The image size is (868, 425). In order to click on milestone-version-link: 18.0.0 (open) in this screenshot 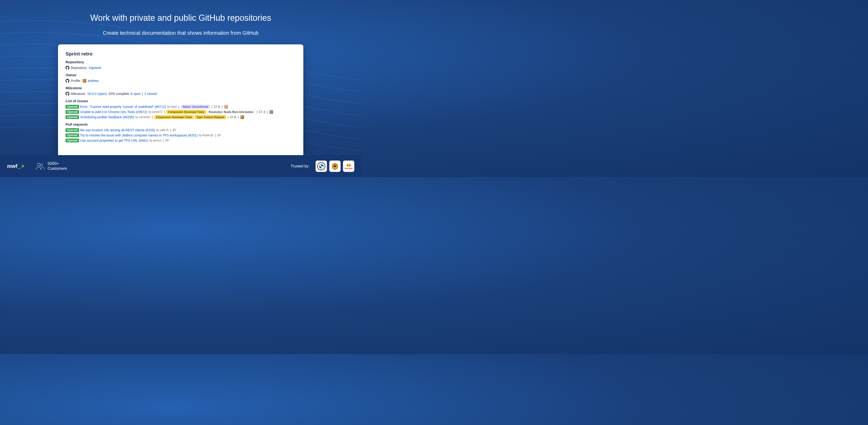, I will do `click(97, 94)`.